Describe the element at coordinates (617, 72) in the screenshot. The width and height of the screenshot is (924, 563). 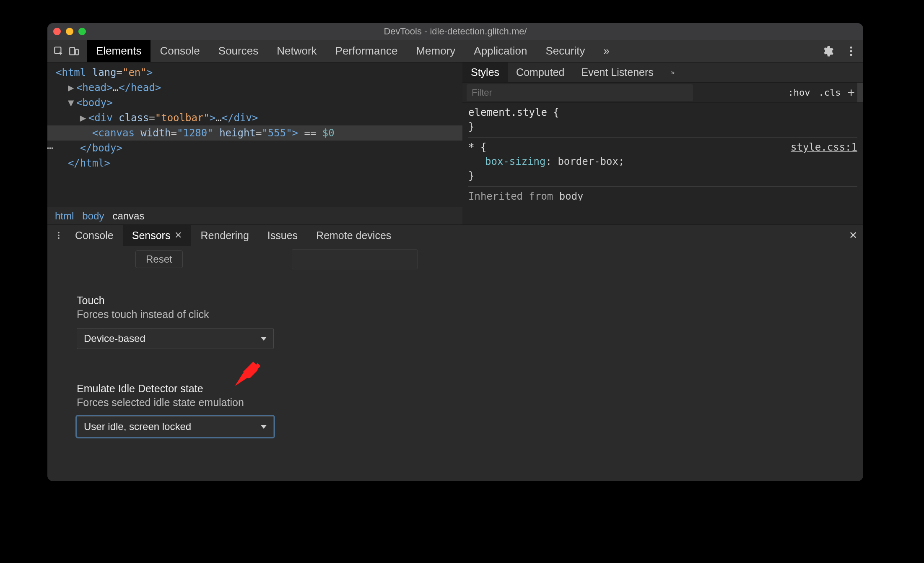
I see `subtab-event-listeners: Event Listeners` at that location.